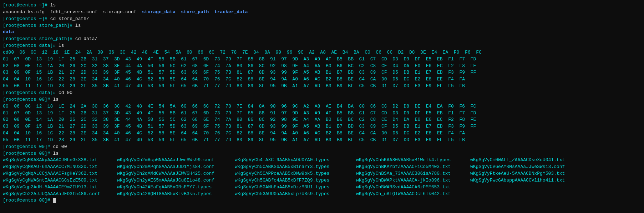  I want to click on file-r3c3: wKgSgVyCh5CAPPceAAB5xDWw9bk5.types, so click(295, 174).